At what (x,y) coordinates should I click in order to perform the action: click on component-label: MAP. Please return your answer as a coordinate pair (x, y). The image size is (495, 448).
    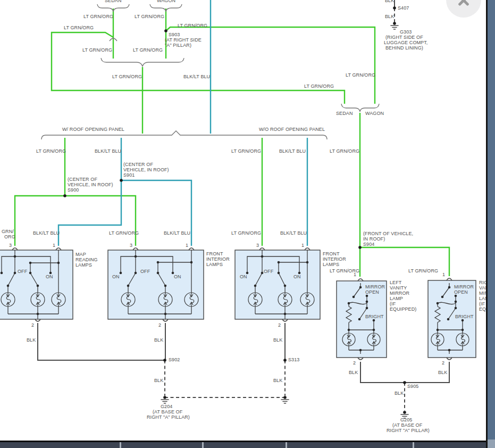
    Looking at the image, I should click on (81, 254).